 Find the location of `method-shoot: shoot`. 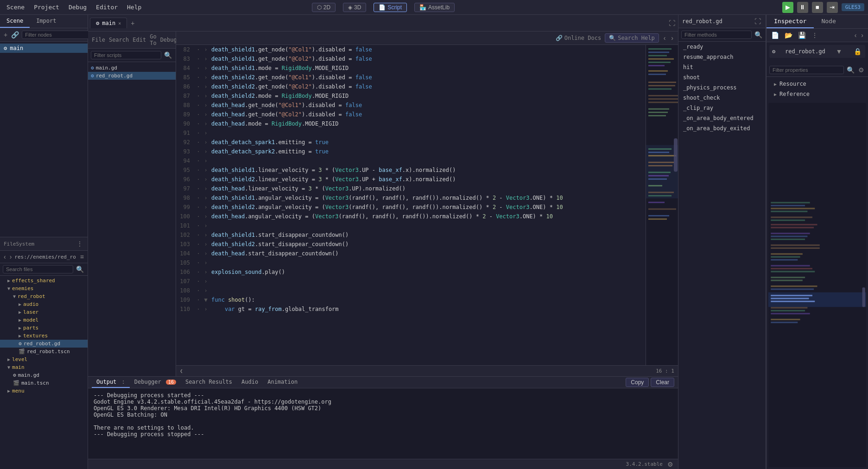

method-shoot: shoot is located at coordinates (722, 77).